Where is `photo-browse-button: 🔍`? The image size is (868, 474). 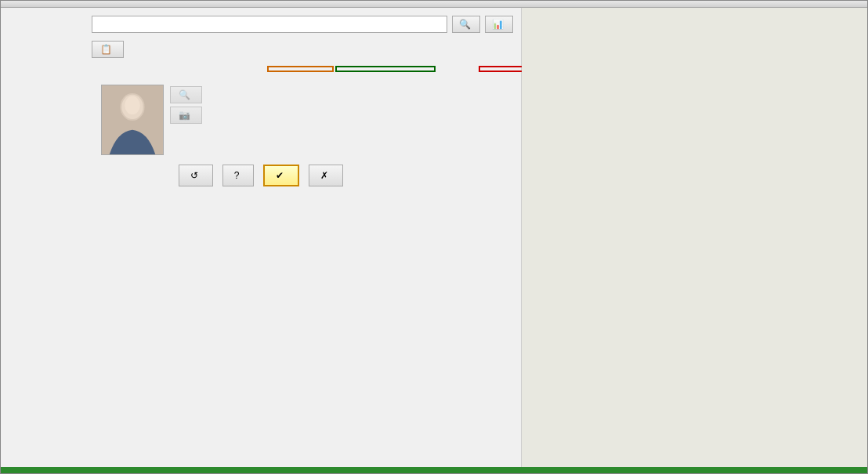
photo-browse-button: 🔍 is located at coordinates (186, 95).